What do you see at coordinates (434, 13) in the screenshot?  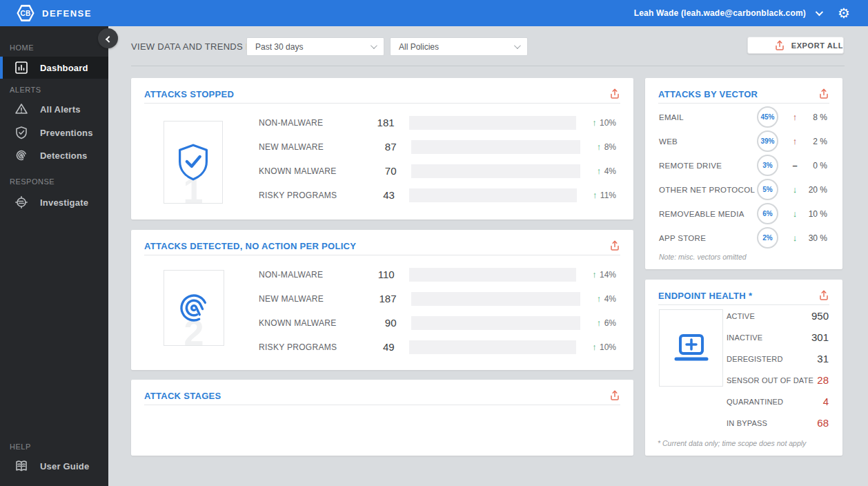 I see `top-bar: CB DEFENSE Leah Wade (leah.wade@carbonbl…` at bounding box center [434, 13].